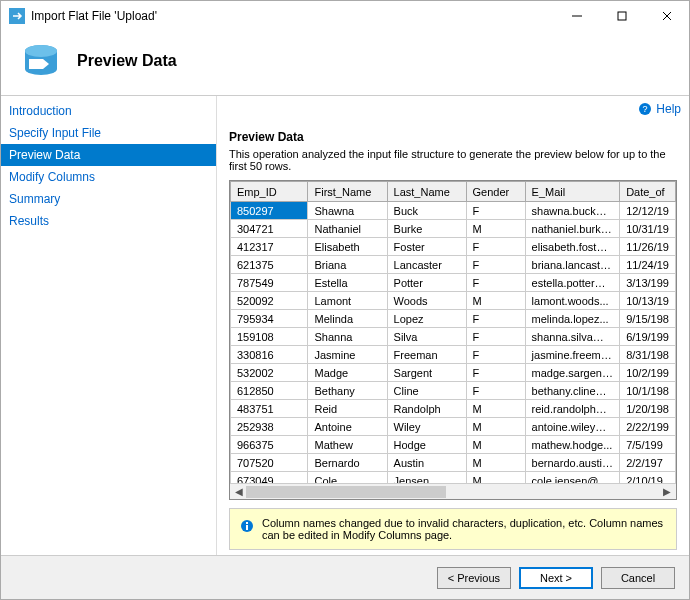 This screenshot has width=690, height=600. What do you see at coordinates (426, 265) in the screenshot?
I see `table-cell: Lancaster` at bounding box center [426, 265].